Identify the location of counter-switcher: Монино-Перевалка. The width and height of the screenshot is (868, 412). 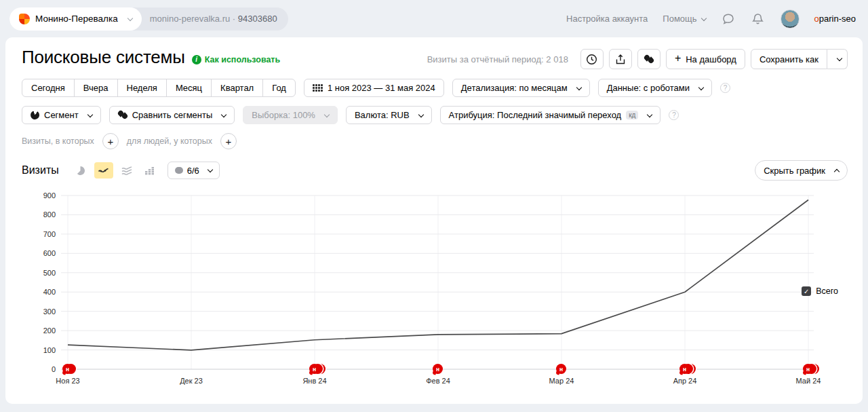
(76, 19).